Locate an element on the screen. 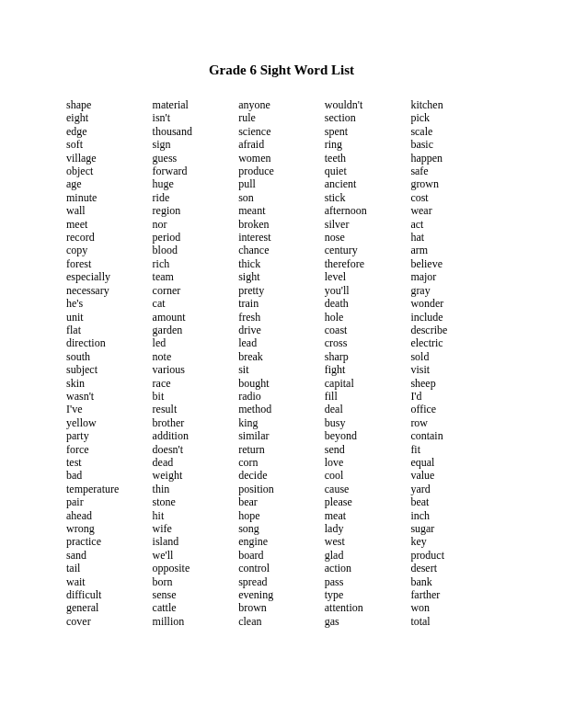  word-item: total is located at coordinates (454, 621).